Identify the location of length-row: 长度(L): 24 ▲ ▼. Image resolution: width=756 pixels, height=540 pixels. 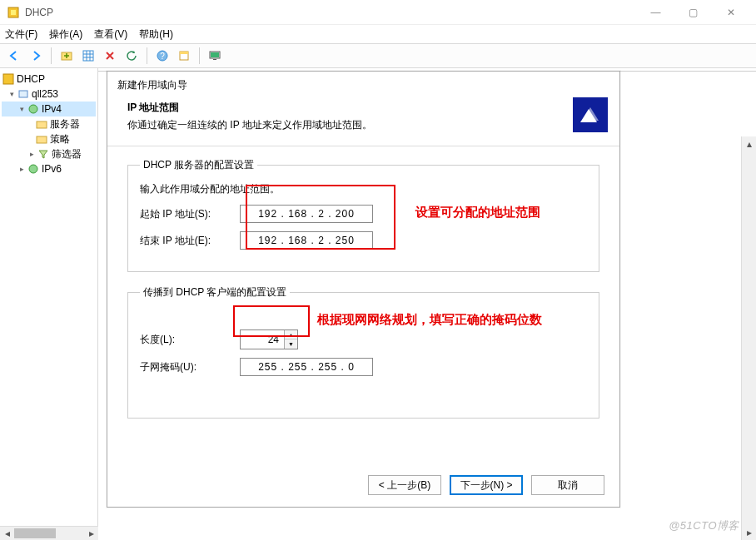
(363, 339).